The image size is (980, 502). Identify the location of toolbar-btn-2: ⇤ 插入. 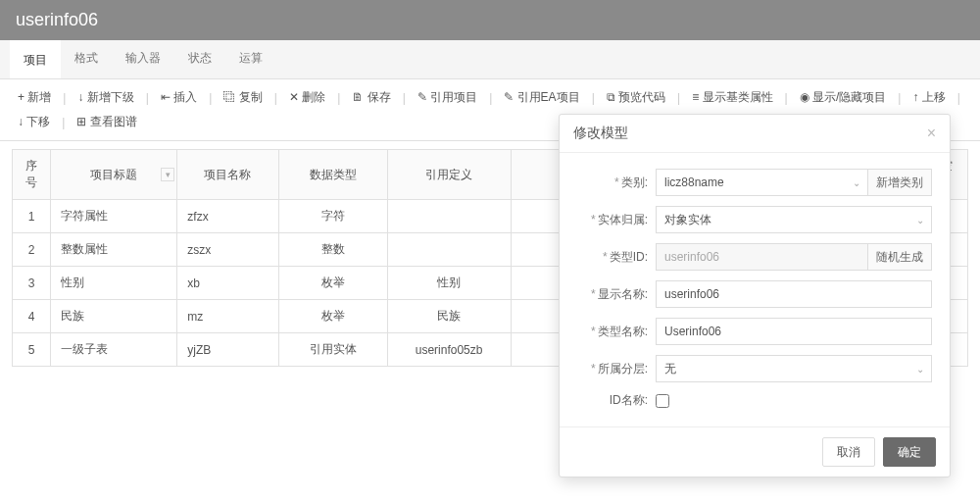
(178, 98).